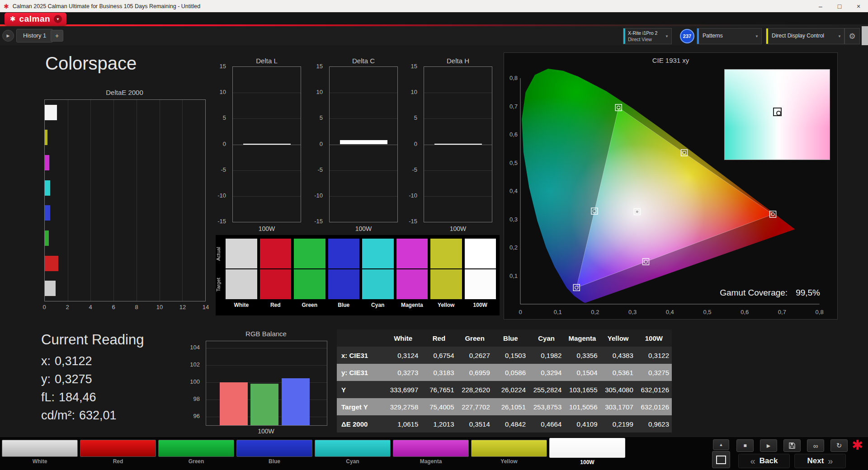 The width and height of the screenshot is (868, 470). I want to click on pattern-label: Yellow, so click(509, 461).